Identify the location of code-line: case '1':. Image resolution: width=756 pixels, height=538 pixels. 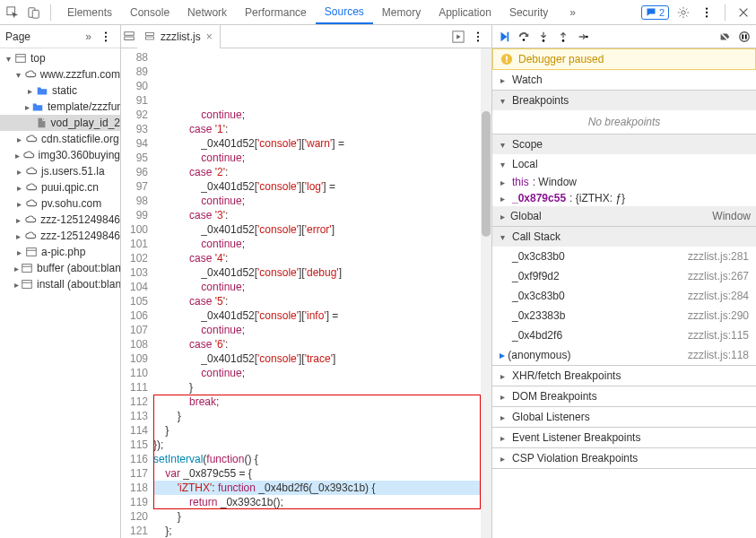
(323, 129).